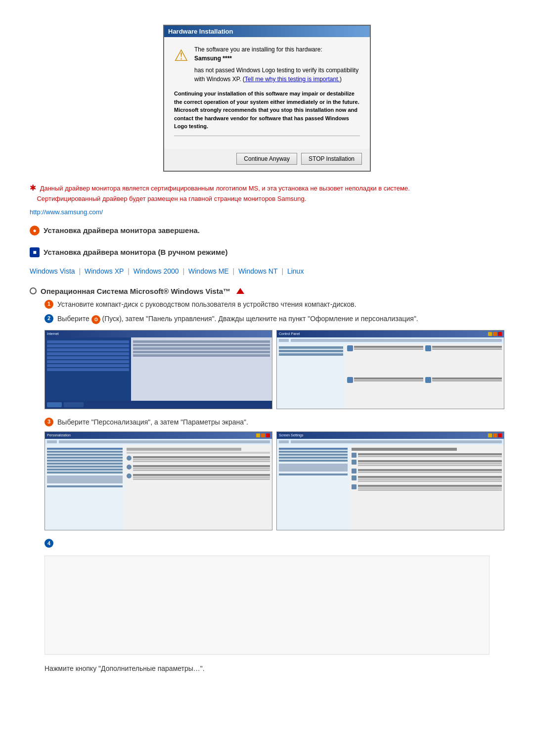 The image size is (534, 756). What do you see at coordinates (500, 435) in the screenshot?
I see `ss-4-close` at bounding box center [500, 435].